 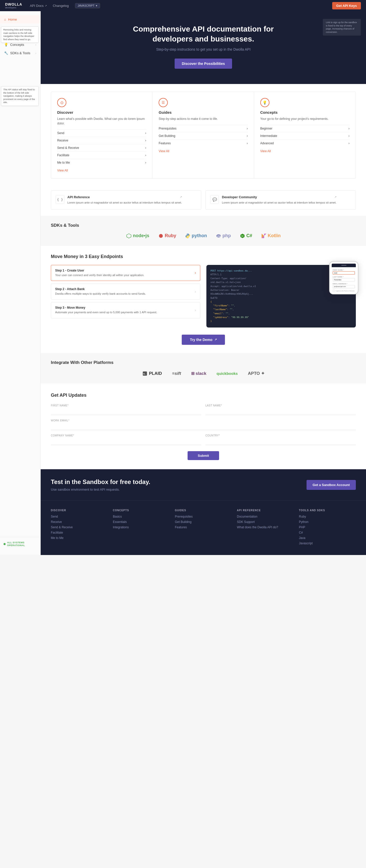 I want to click on phone-firstname-label: FIRST NAME *, so click(x=344, y=270).